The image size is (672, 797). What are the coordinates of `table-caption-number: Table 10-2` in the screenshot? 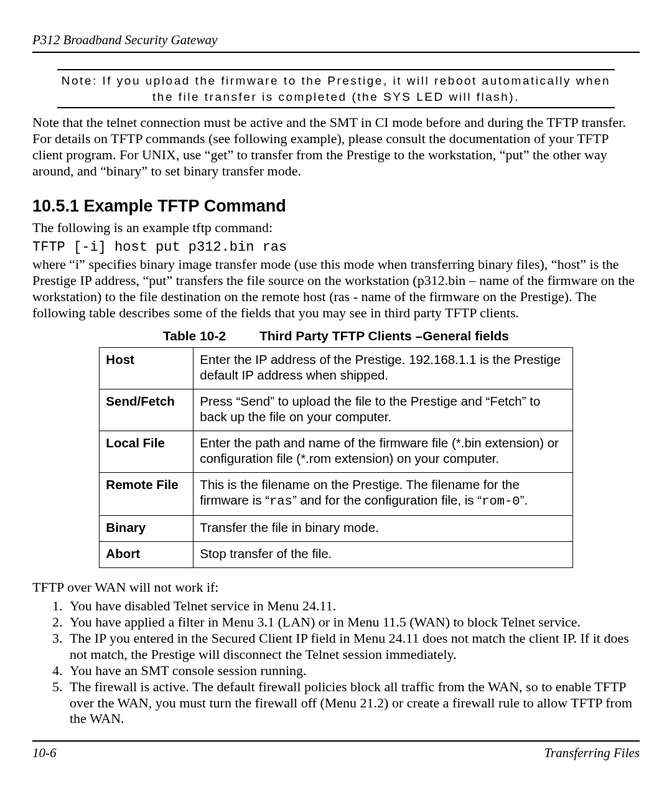 It's located at (194, 336).